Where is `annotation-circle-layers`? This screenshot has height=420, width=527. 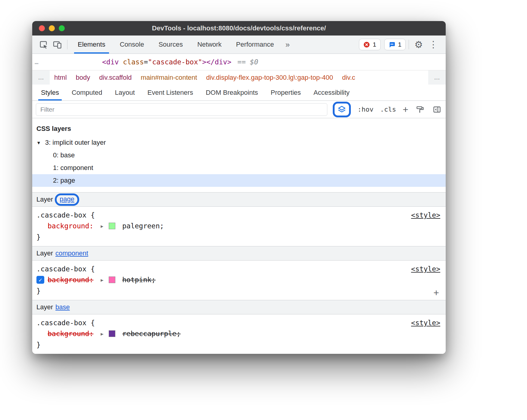
annotation-circle-layers is located at coordinates (342, 110).